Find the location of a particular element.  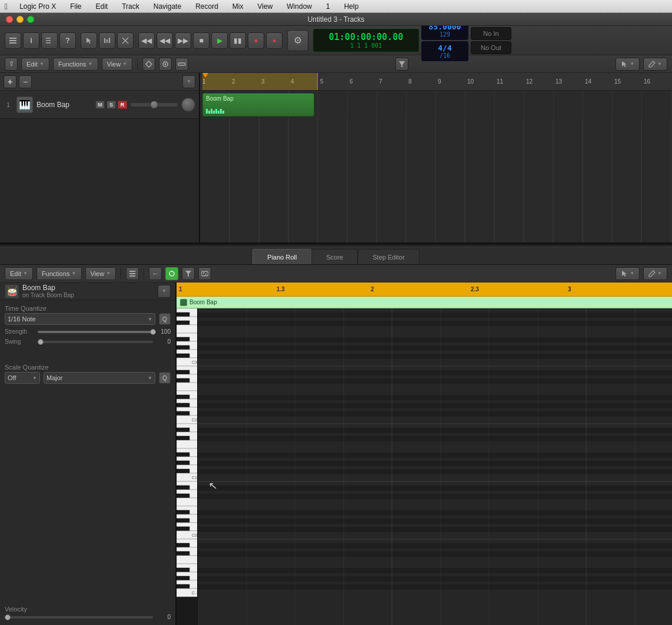

midi-bar is located at coordinates (212, 111).